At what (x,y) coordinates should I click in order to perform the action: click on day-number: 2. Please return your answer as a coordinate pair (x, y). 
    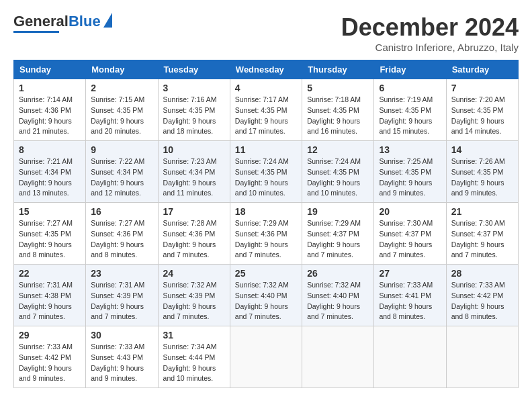
    Looking at the image, I should click on (122, 88).